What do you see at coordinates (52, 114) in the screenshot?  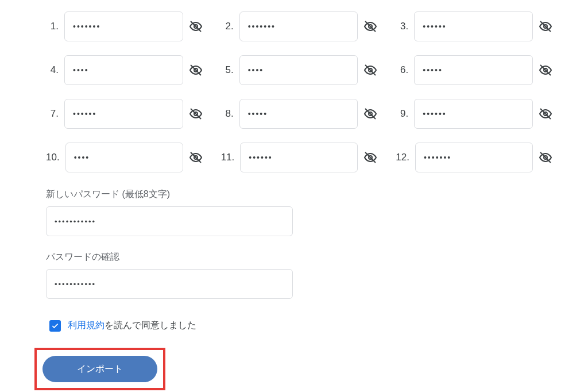 I see `seed-number: 7.` at bounding box center [52, 114].